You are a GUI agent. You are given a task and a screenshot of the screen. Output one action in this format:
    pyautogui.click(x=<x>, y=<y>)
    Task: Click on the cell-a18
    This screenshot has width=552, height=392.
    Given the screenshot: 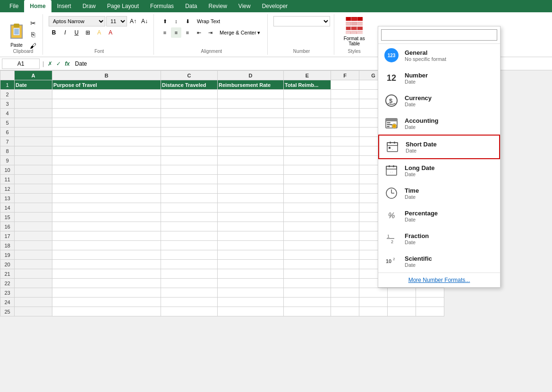 What is the action you would take?
    pyautogui.click(x=34, y=246)
    